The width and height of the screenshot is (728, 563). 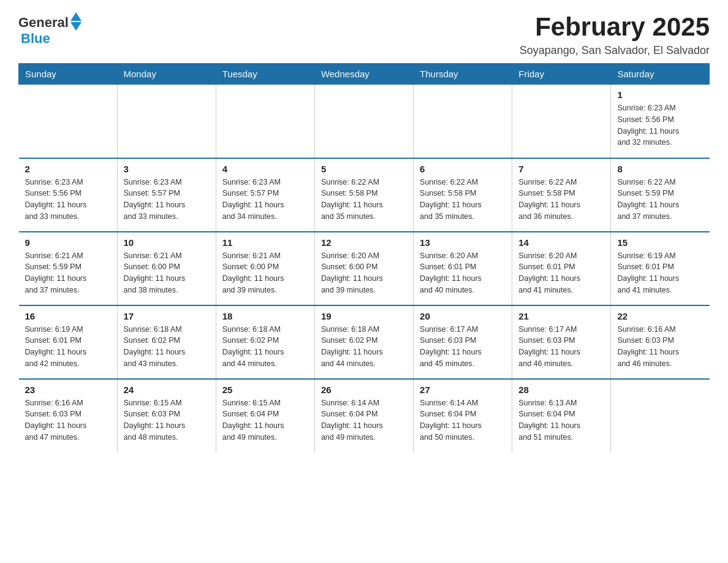 What do you see at coordinates (364, 342) in the screenshot?
I see `calendar-day-cell: 19Sunrise: 6:18 AM Sunset: 6:02 PM Dayli…` at bounding box center [364, 342].